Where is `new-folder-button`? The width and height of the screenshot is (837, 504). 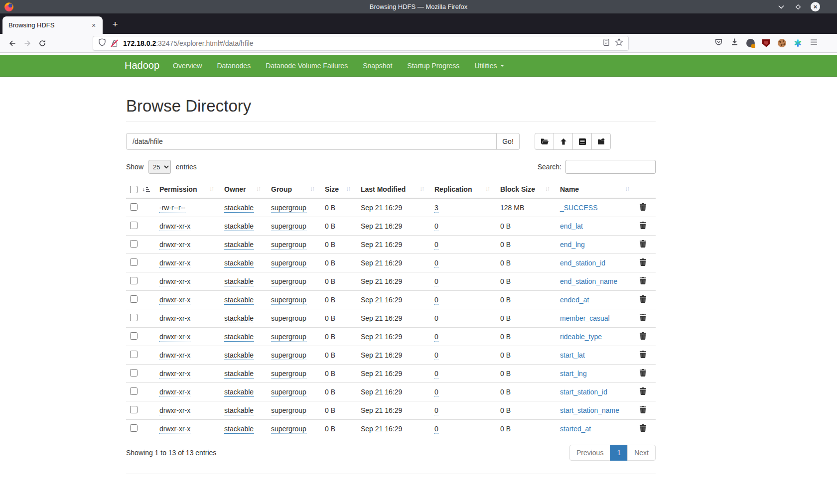
new-folder-button is located at coordinates (601, 141).